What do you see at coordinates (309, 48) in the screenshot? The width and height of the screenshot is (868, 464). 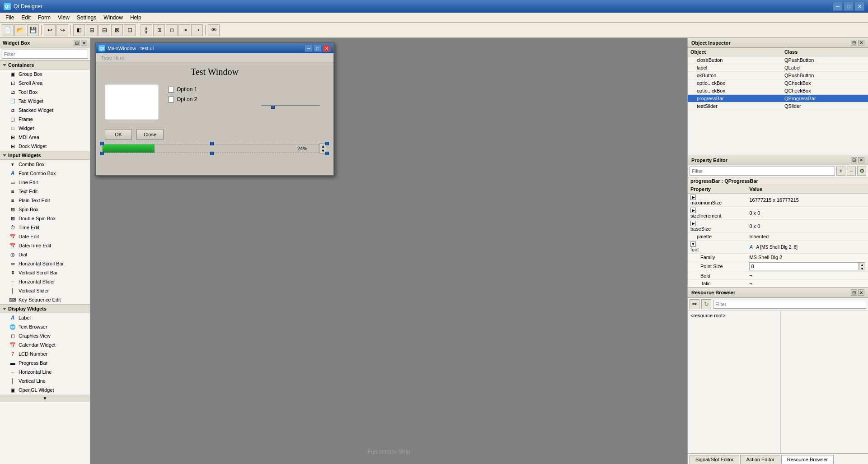 I see `designer-win-minimize: ─` at bounding box center [309, 48].